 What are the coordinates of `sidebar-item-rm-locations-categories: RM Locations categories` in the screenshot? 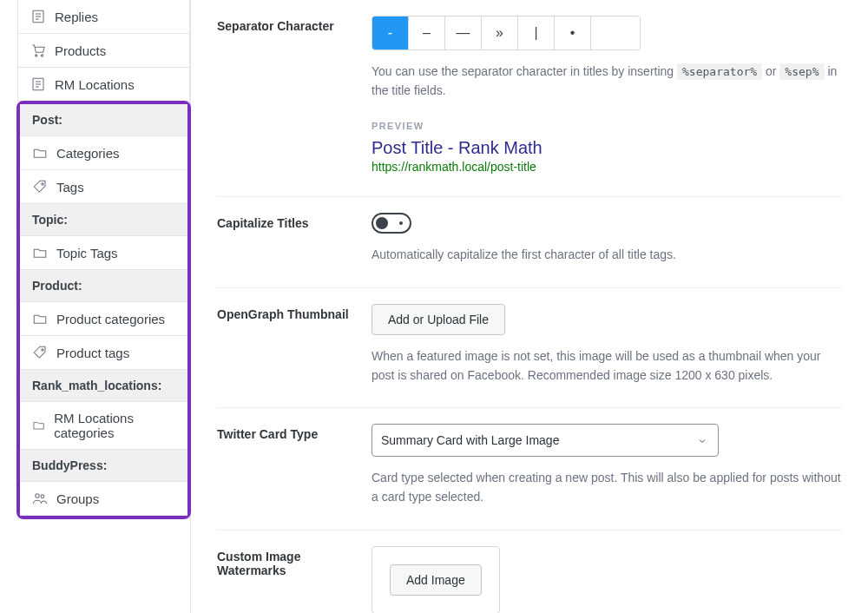 It's located at (104, 425).